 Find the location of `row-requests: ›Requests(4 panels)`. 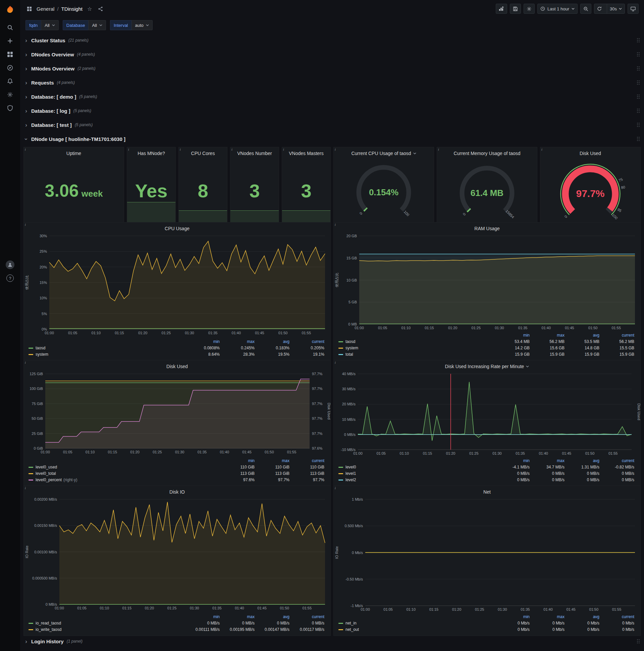

row-requests: ›Requests(4 panels) is located at coordinates (332, 83).